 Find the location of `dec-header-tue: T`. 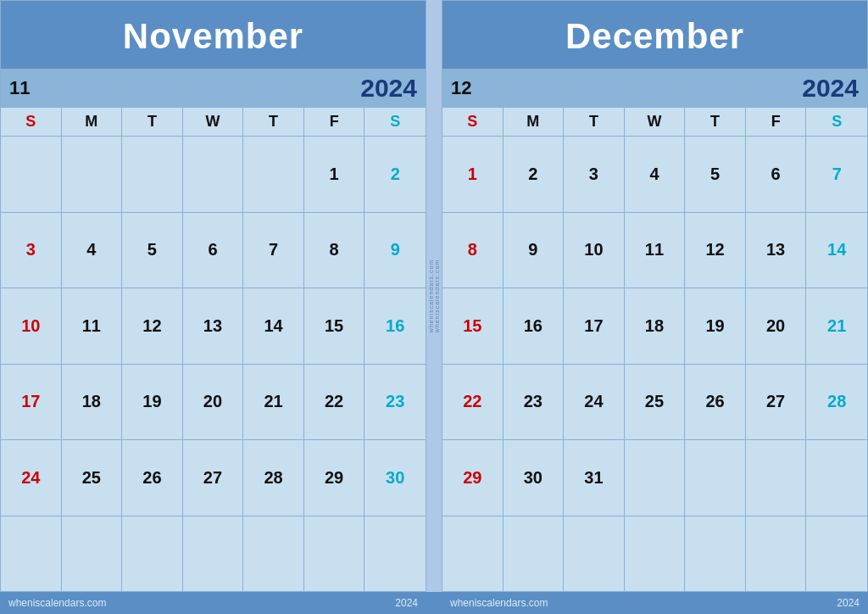

dec-header-tue: T is located at coordinates (594, 122).